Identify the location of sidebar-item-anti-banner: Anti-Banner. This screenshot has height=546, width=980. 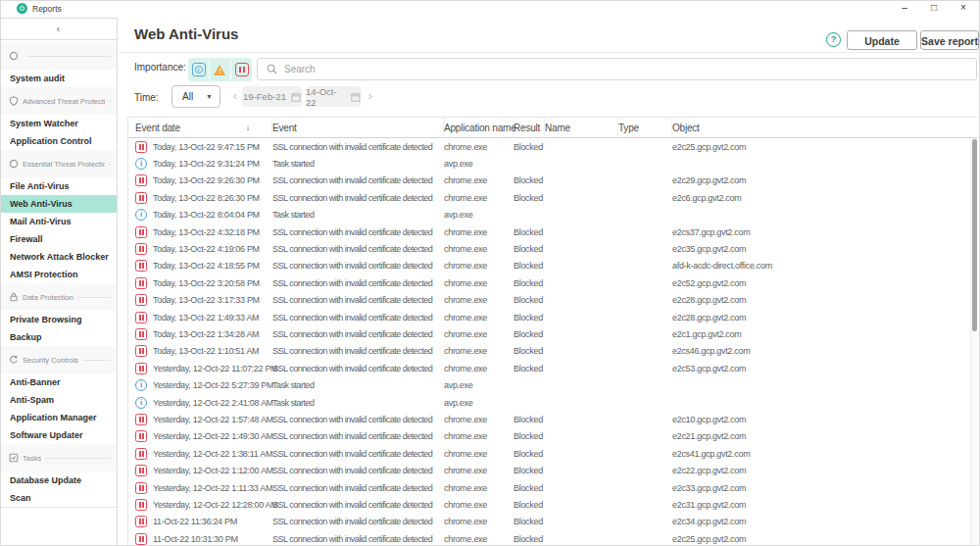
(59, 382).